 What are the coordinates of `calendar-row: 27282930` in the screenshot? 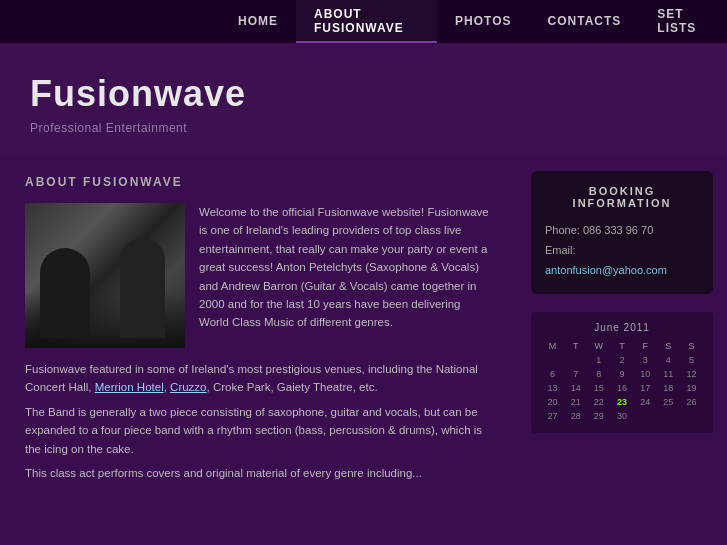 It's located at (622, 416).